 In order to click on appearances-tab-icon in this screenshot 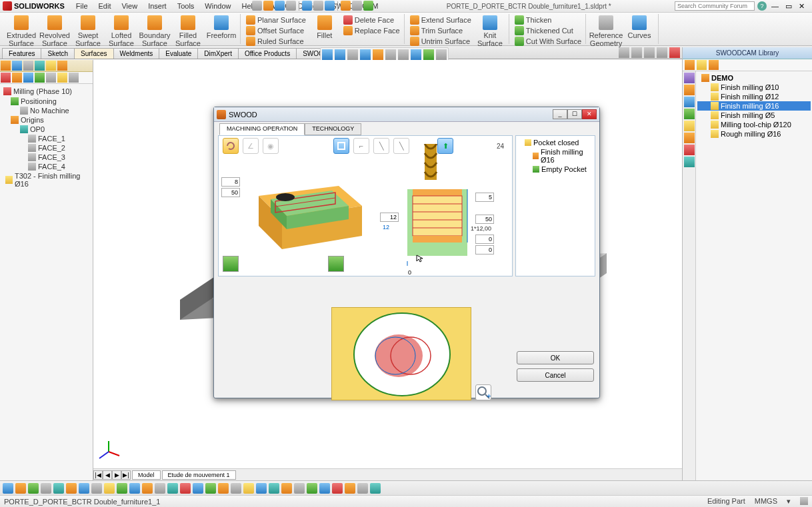, I will do `click(689, 126)`.